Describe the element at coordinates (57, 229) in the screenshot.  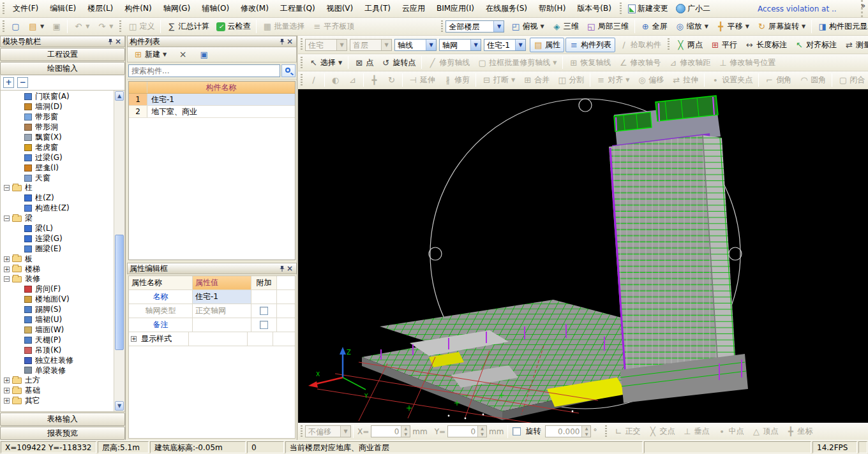
I see `tree-item: 梁(L)` at that location.